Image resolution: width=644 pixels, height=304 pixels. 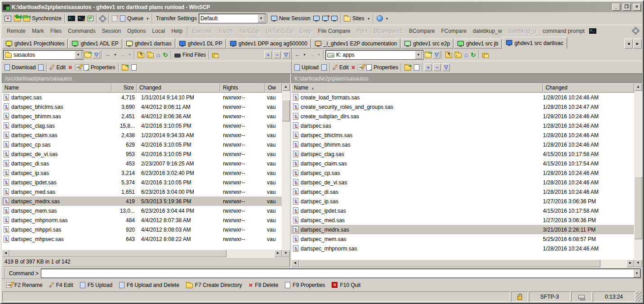 I want to click on download-options-button: ↓, so click(x=41, y=67).